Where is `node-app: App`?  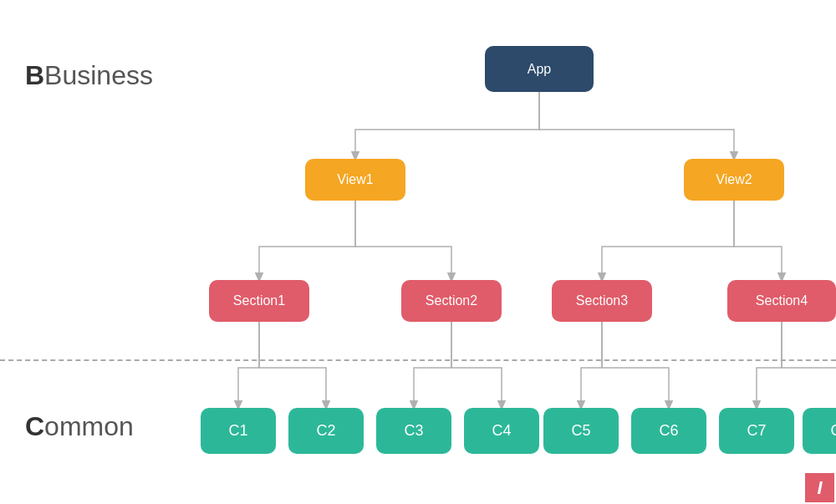
node-app: App is located at coordinates (539, 69).